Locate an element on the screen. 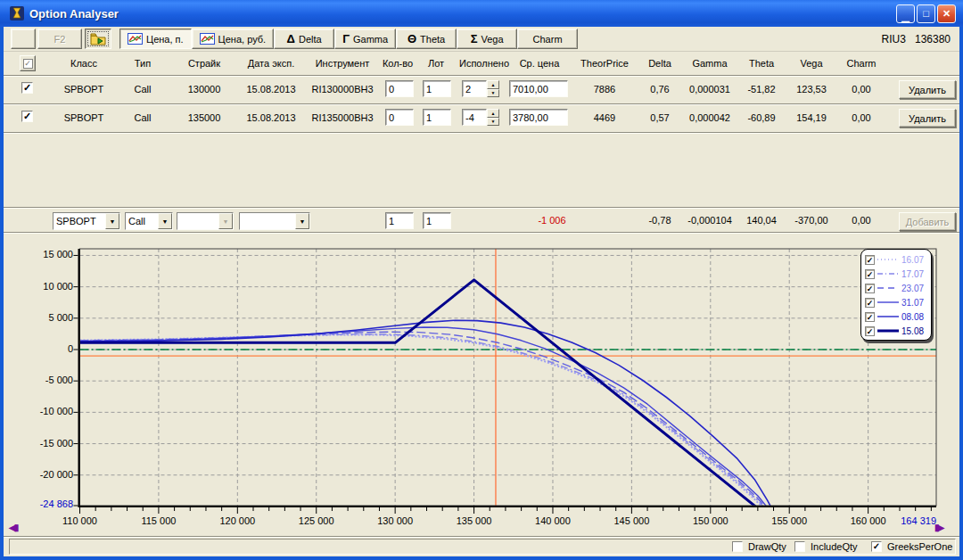 This screenshot has height=560, width=963. header-gamma: Gamma is located at coordinates (710, 63).